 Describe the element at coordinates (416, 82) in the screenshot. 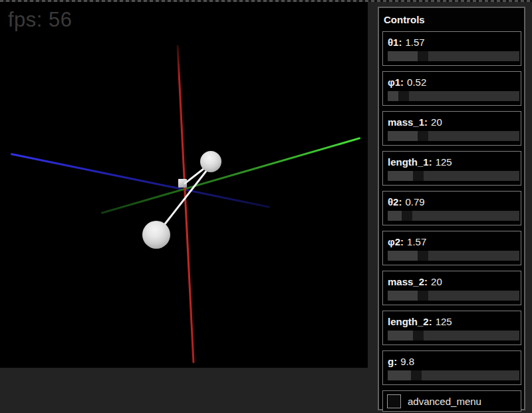

I see `slider-value: 0.52` at that location.